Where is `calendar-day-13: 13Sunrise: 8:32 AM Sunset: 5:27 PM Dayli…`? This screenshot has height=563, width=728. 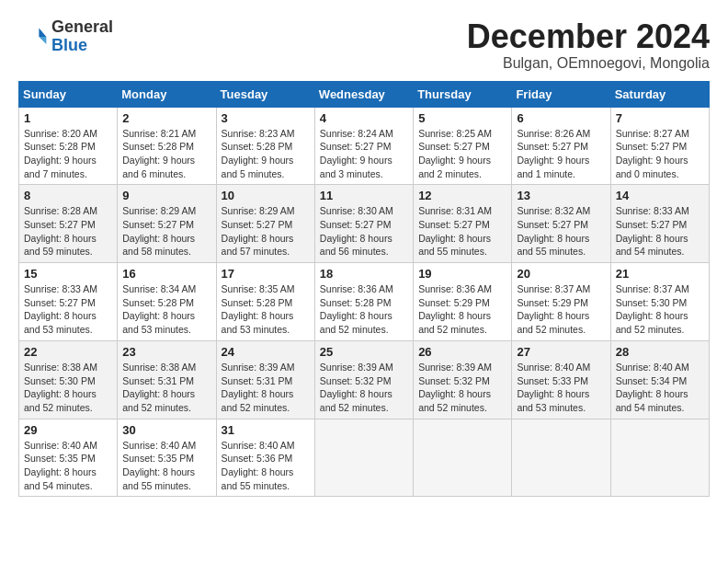
calendar-day-13: 13Sunrise: 8:32 AM Sunset: 5:27 PM Dayli… is located at coordinates (561, 224).